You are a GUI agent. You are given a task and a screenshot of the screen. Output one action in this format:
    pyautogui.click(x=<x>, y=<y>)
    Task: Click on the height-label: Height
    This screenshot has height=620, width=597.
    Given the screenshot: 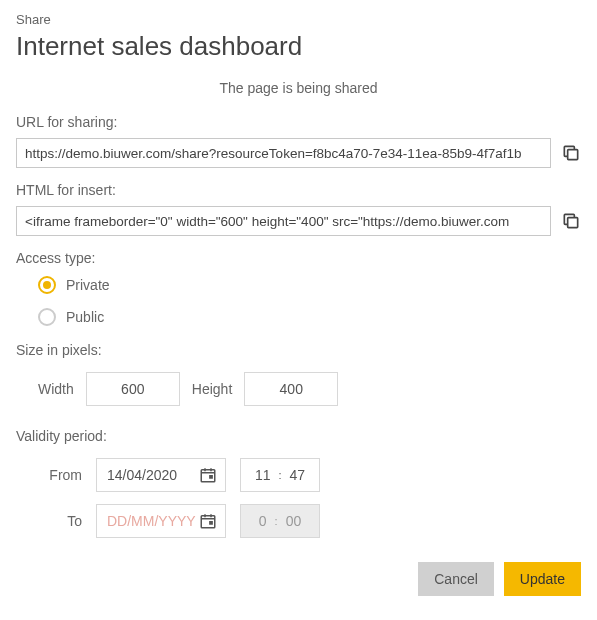 What is the action you would take?
    pyautogui.click(x=212, y=389)
    